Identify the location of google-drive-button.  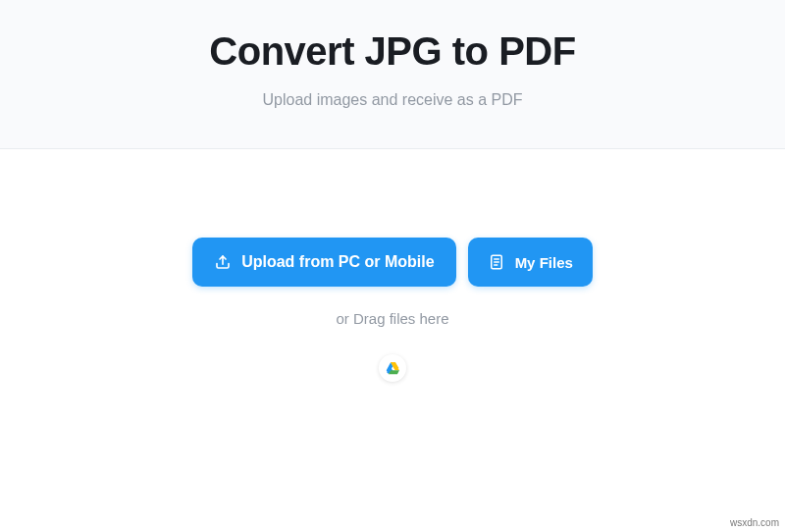
(392, 368).